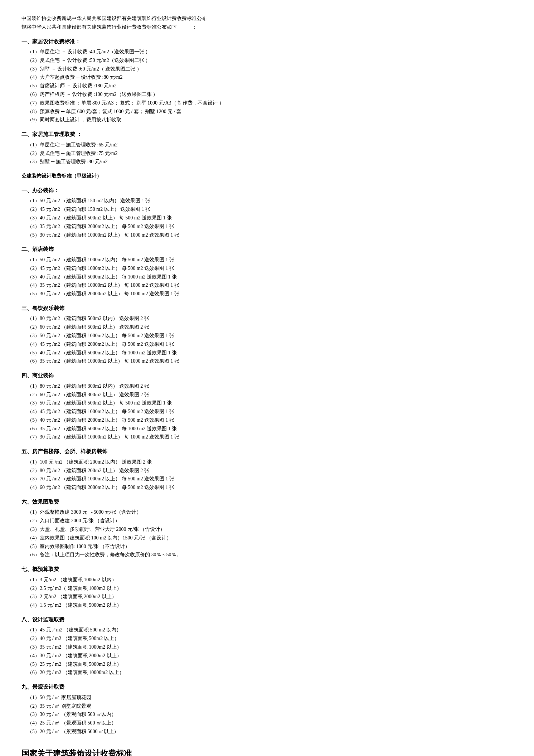  I want to click on list-item: （3）40 元 /m2 （建筑面积 500m2 以上） 每 500 m2 送效果…, so click(270, 218).